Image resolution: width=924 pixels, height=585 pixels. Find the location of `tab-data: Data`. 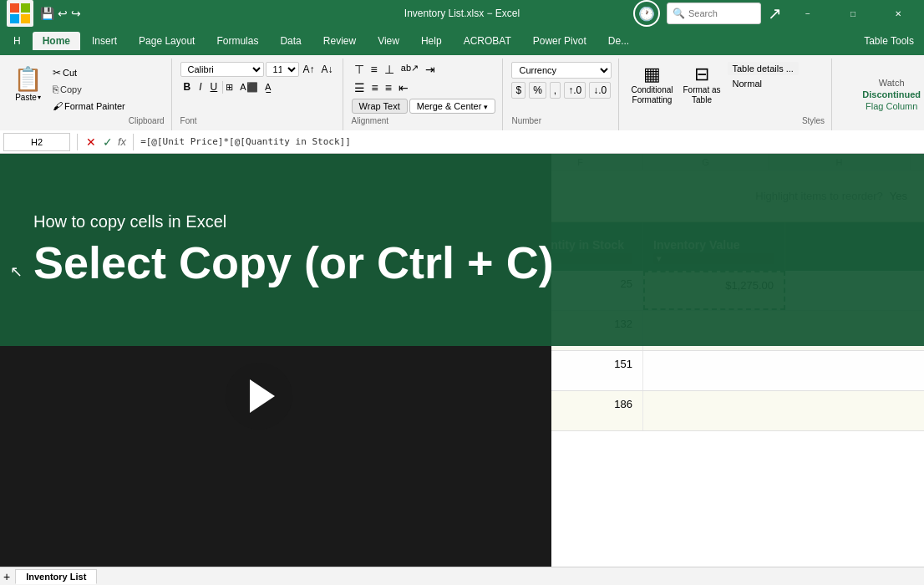

tab-data: Data is located at coordinates (291, 41).